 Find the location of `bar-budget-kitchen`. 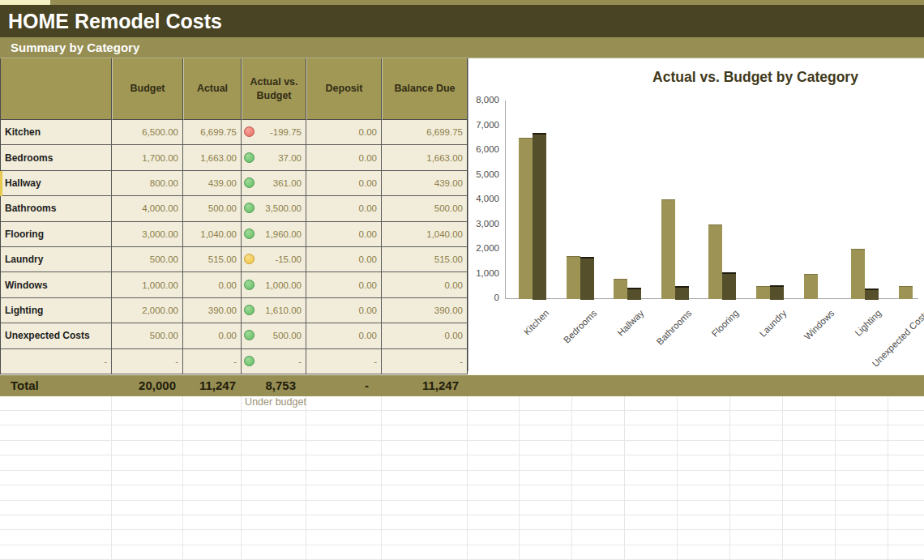

bar-budget-kitchen is located at coordinates (525, 219).